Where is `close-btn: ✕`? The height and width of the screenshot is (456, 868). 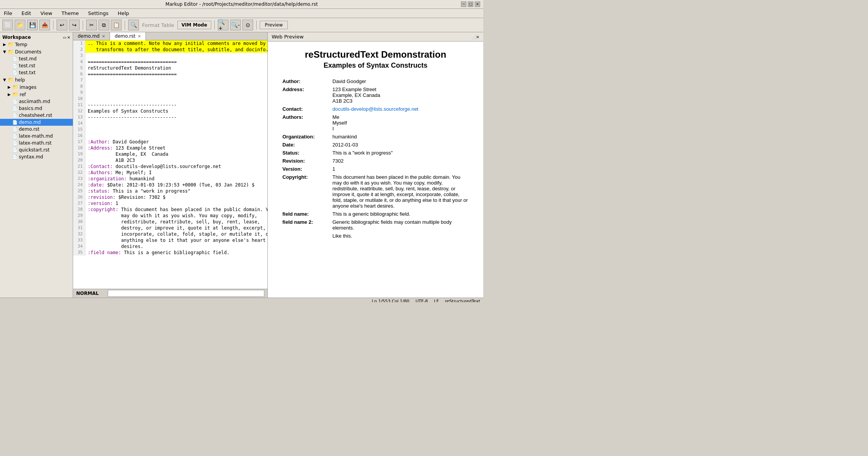
close-btn: ✕ is located at coordinates (477, 4).